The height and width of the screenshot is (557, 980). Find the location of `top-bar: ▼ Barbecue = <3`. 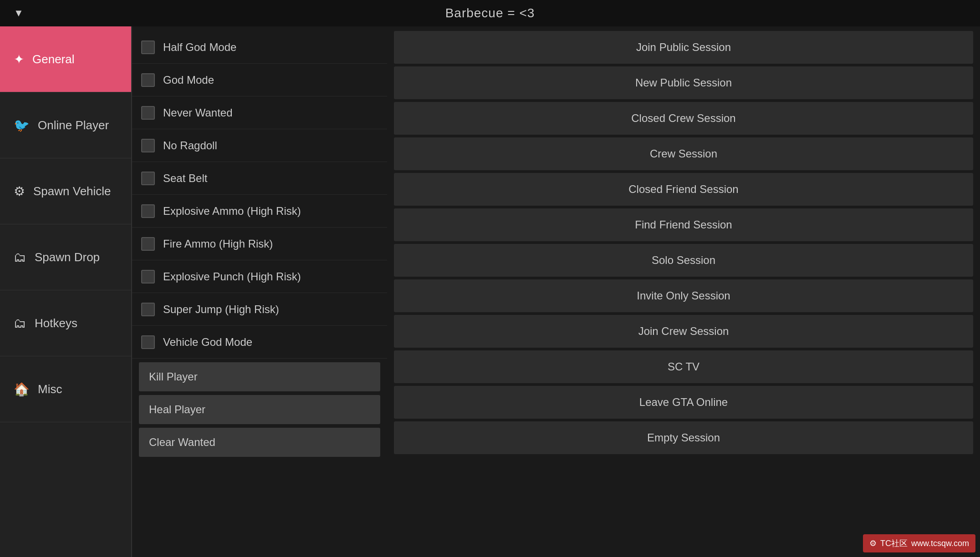

top-bar: ▼ Barbecue = <3 is located at coordinates (490, 13).